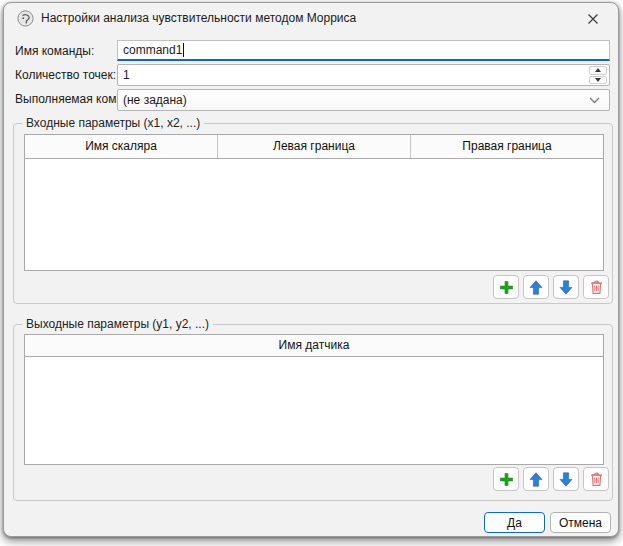  Describe the element at coordinates (314, 147) in the screenshot. I see `input-parameters-table-header: Имя скаляра Левая граница Правая граница` at that location.